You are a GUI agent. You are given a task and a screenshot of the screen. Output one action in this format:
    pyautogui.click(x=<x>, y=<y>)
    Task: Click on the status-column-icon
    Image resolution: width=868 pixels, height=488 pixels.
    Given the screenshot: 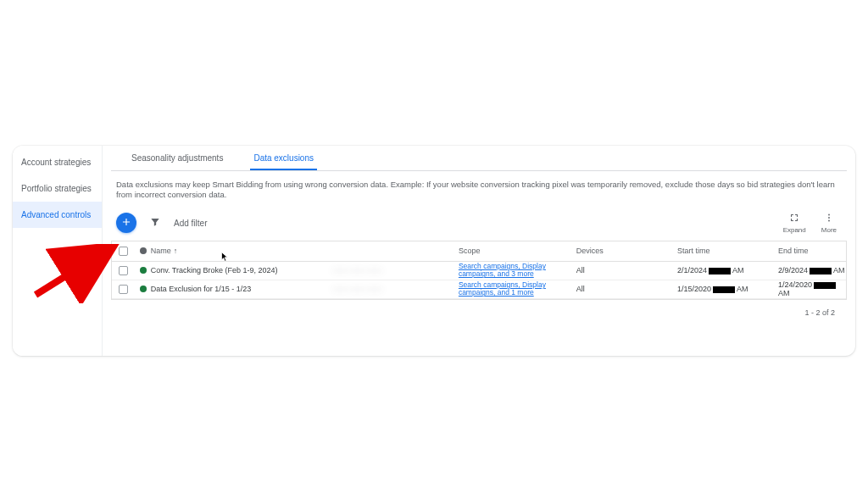 What is the action you would take?
    pyautogui.click(x=143, y=251)
    